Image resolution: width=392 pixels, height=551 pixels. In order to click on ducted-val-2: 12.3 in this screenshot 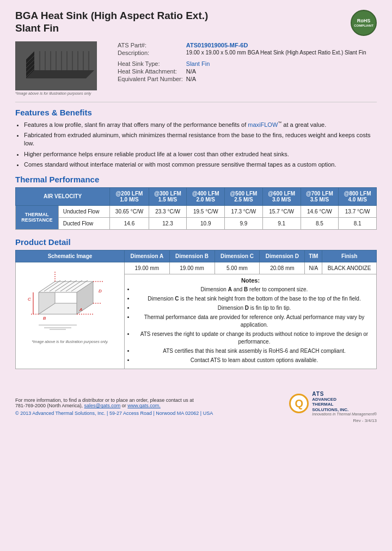, I will do `click(168, 223)`.